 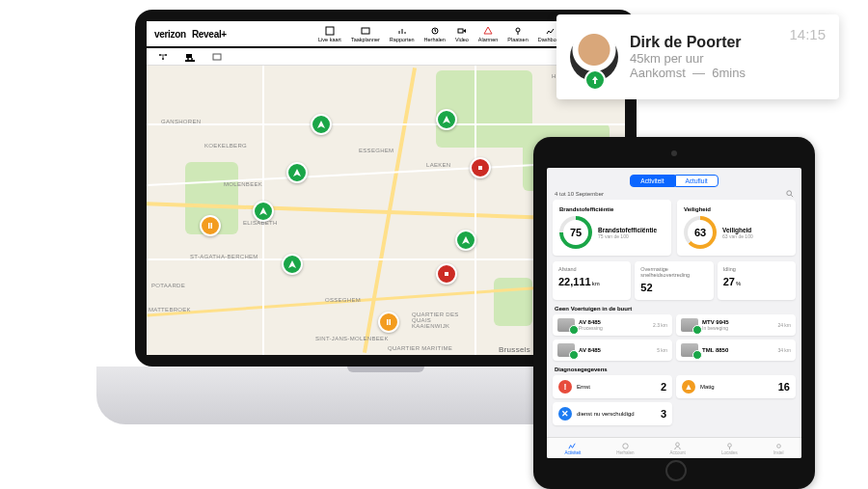 I want to click on tab-settings: Instel, so click(x=779, y=448).